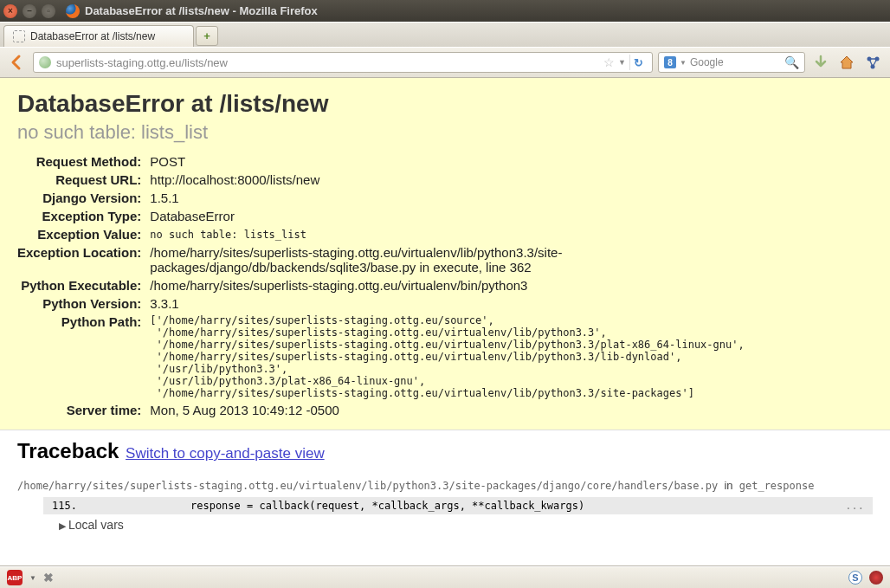  What do you see at coordinates (847, 62) in the screenshot?
I see `home-icon` at bounding box center [847, 62].